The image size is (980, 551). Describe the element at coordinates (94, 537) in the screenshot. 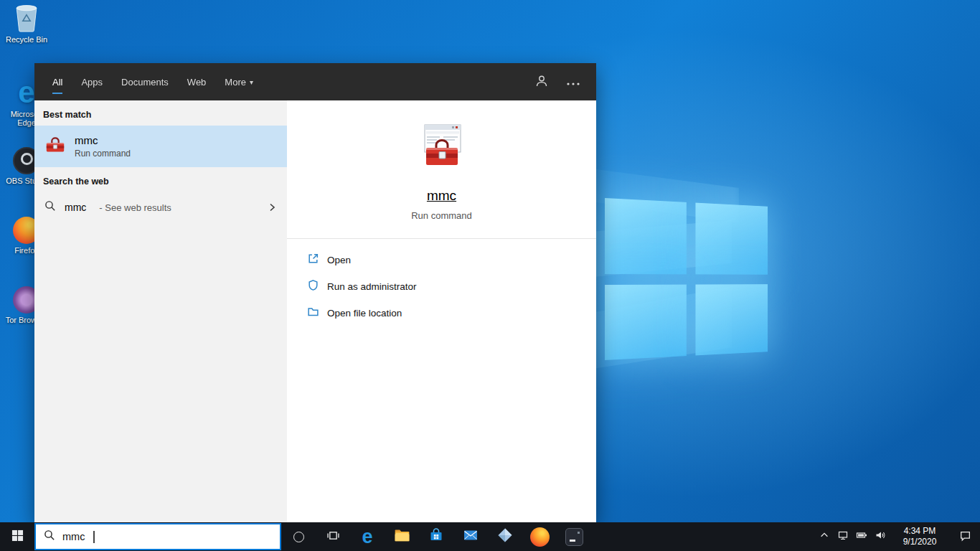

I see `text-cursor` at that location.